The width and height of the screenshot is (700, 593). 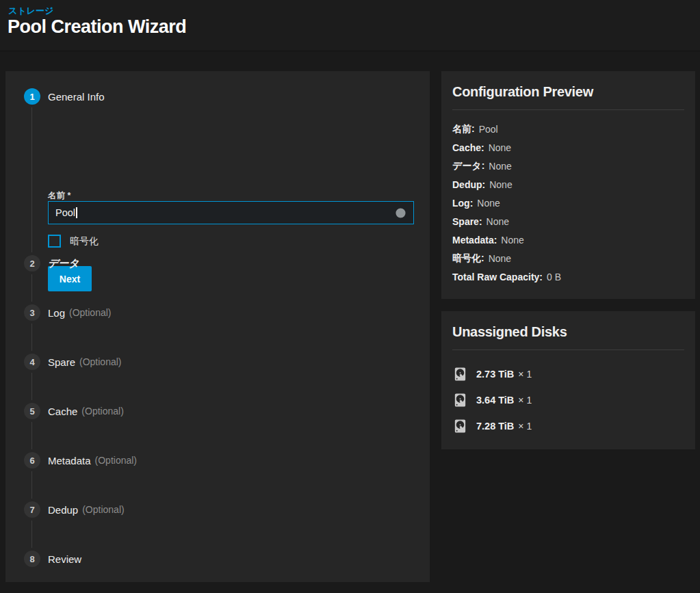 What do you see at coordinates (568, 222) in the screenshot?
I see `preview-row-spare: Spare:None` at bounding box center [568, 222].